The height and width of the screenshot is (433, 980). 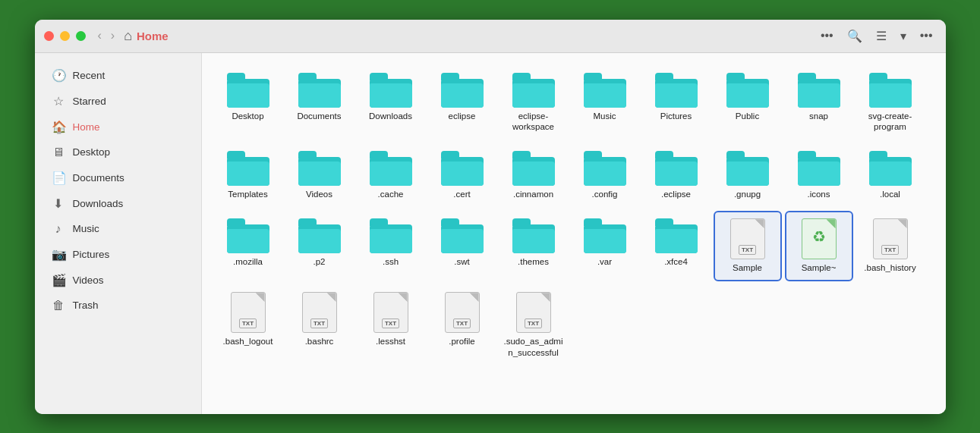 What do you see at coordinates (855, 36) in the screenshot?
I see `search-button: 🔍` at bounding box center [855, 36].